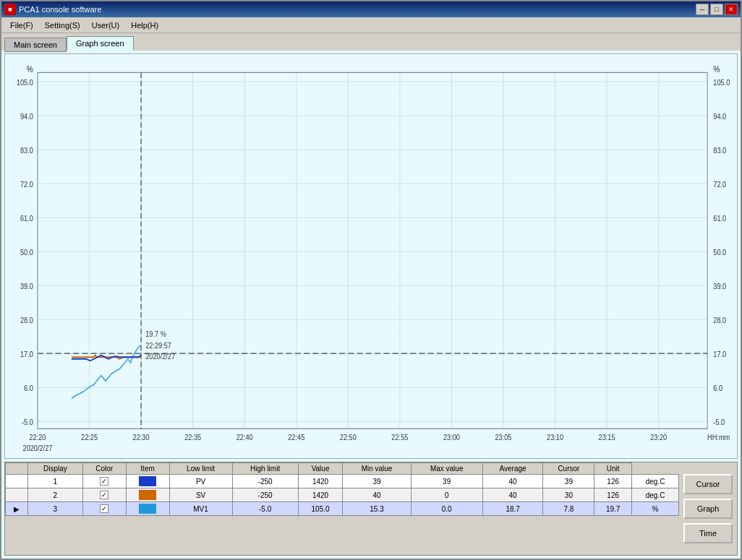 The height and width of the screenshot is (560, 742). I want to click on tab-bar: Main screen Graph screen, so click(371, 42).